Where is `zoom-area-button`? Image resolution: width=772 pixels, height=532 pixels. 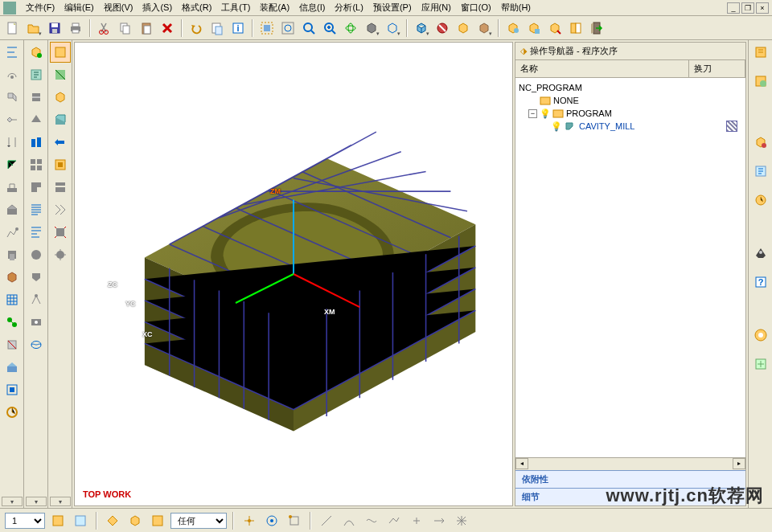
zoom-area-button is located at coordinates (288, 28).